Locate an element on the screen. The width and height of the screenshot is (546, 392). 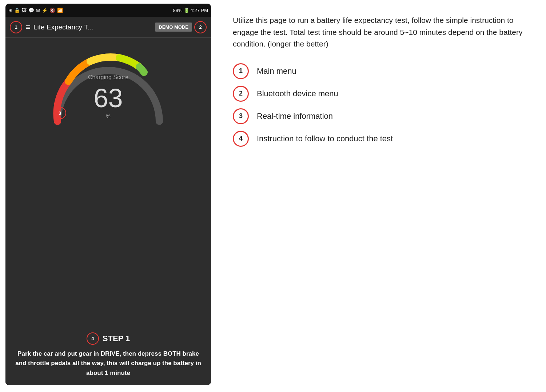
description-text: Utilize this page to run a battery life … is located at coordinates (380, 32).